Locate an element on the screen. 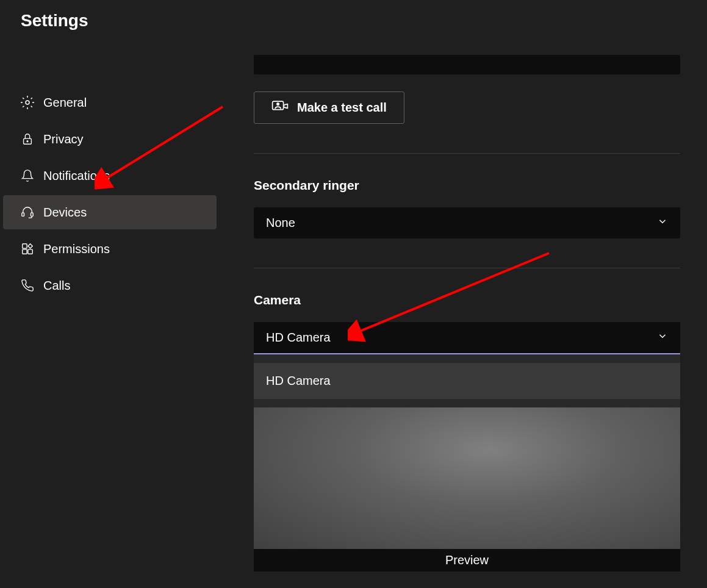 The width and height of the screenshot is (707, 588). camera-option: HD Camera is located at coordinates (467, 381).